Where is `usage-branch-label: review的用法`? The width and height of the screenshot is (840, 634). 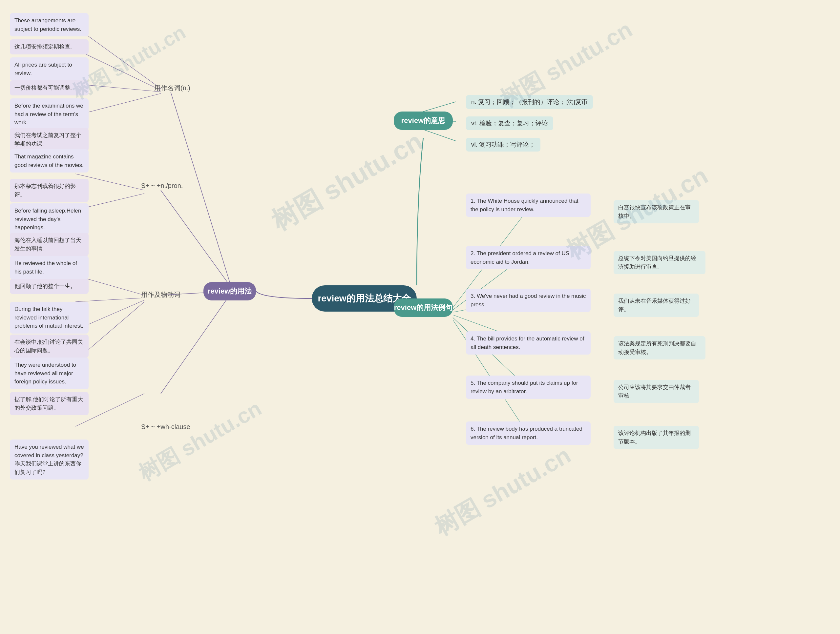
usage-branch-label: review的用法 is located at coordinates (230, 291).